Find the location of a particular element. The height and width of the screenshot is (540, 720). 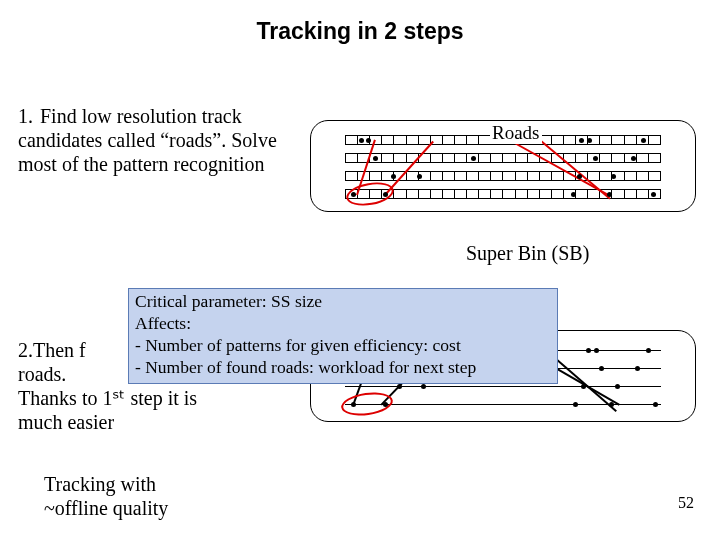

superbin-label: Super Bin (SB) is located at coordinates (528, 254).